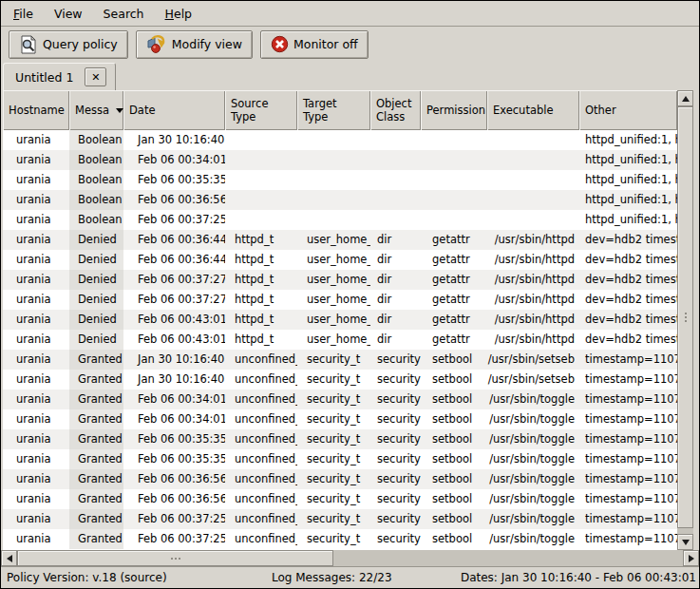 This screenshot has width=700, height=589. What do you see at coordinates (175, 239) in the screenshot?
I see `table-cell: Feb 06 00:36:44` at bounding box center [175, 239].